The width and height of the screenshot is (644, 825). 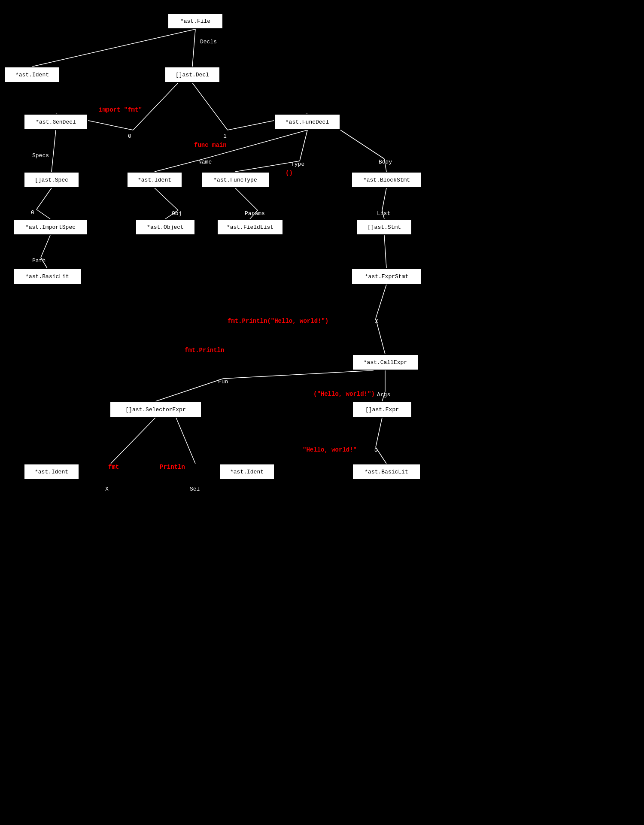 I want to click on label-red-paren_label: (), so click(x=289, y=173).